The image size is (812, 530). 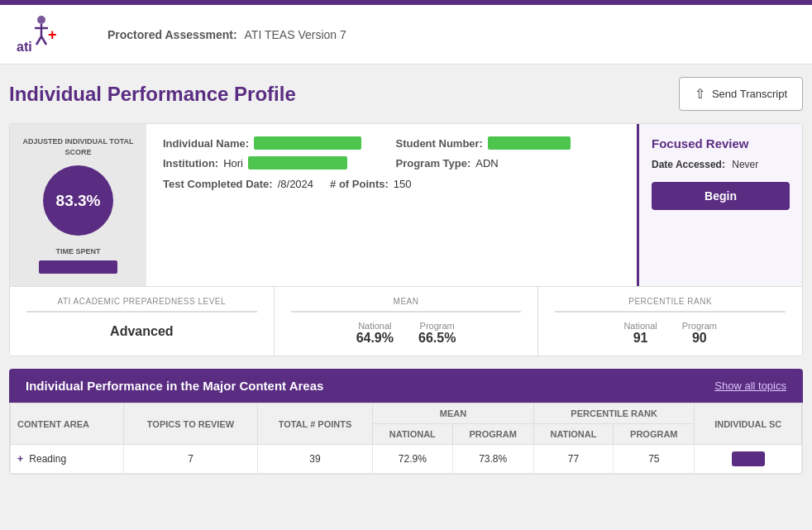 What do you see at coordinates (298, 163) in the screenshot?
I see `institution-redacted` at bounding box center [298, 163].